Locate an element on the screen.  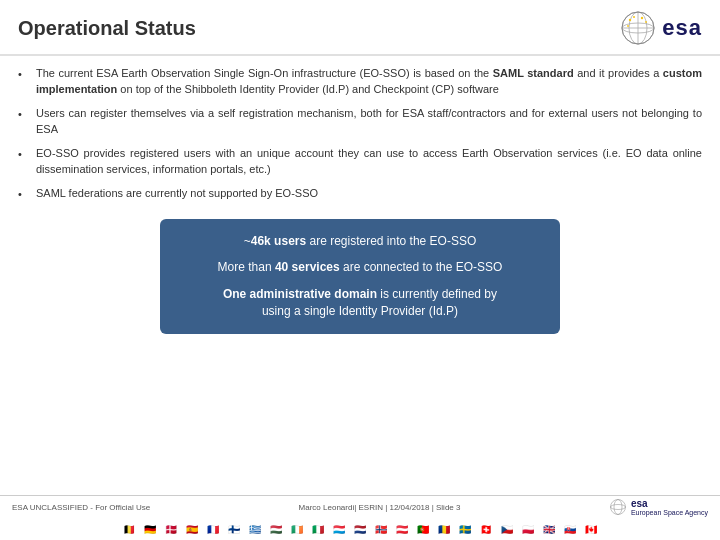
footer: ESA UNCLASSIFIED - For Official Use Marc… is located at coordinates (360, 518).